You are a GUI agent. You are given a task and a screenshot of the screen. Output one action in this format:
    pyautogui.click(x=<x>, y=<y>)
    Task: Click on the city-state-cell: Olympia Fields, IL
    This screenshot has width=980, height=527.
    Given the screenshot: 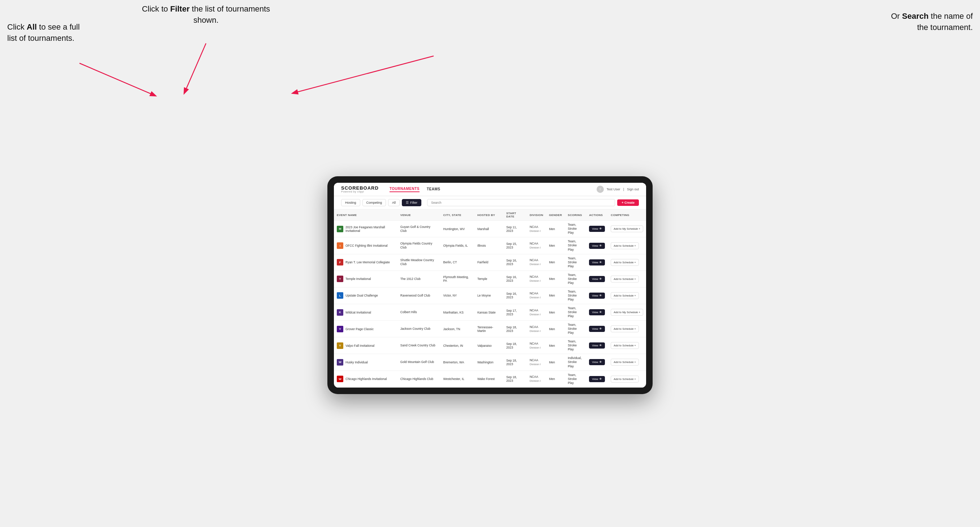 What is the action you would take?
    pyautogui.click(x=457, y=246)
    